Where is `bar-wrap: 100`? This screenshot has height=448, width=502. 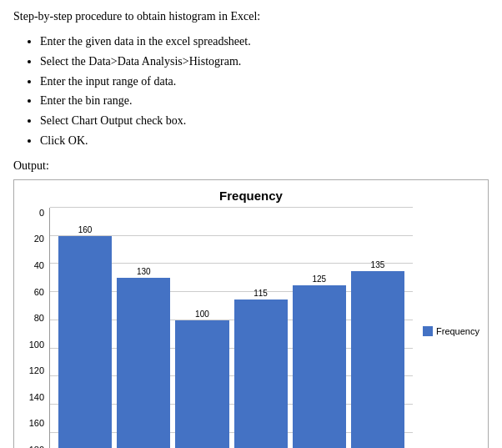 bar-wrap: 100 is located at coordinates (202, 328).